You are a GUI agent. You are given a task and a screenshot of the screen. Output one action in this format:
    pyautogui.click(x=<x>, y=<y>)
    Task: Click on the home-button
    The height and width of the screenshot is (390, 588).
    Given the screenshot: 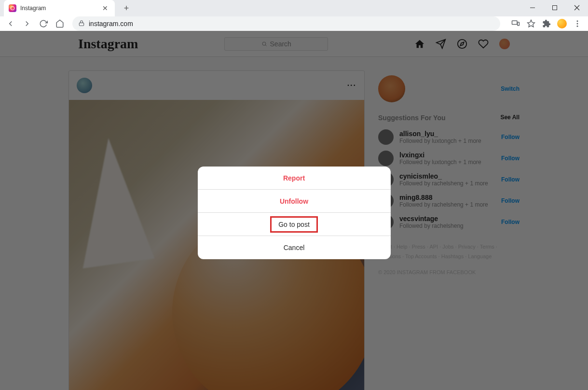 What is the action you would take?
    pyautogui.click(x=60, y=24)
    